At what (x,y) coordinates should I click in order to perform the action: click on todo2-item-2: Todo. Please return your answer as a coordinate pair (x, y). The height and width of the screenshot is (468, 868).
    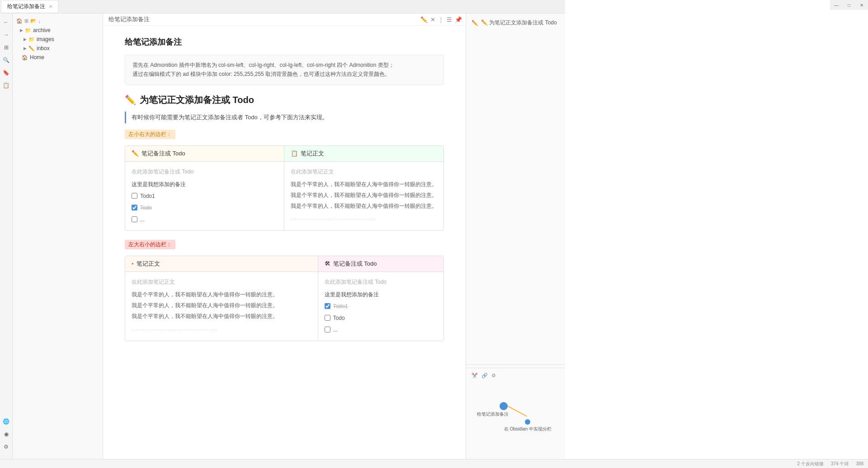
    Looking at the image, I should click on (381, 318).